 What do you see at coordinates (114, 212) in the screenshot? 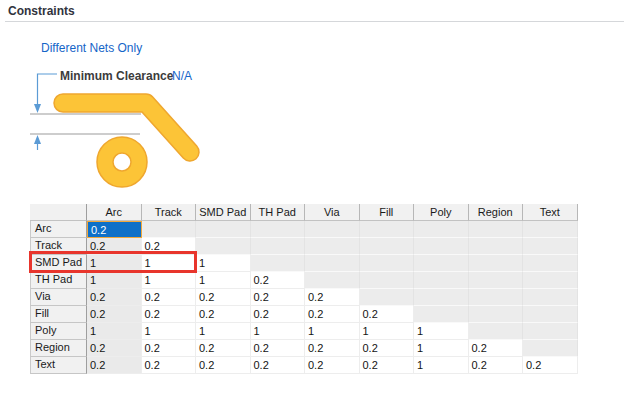
I see `matrix-column-header: Arc` at bounding box center [114, 212].